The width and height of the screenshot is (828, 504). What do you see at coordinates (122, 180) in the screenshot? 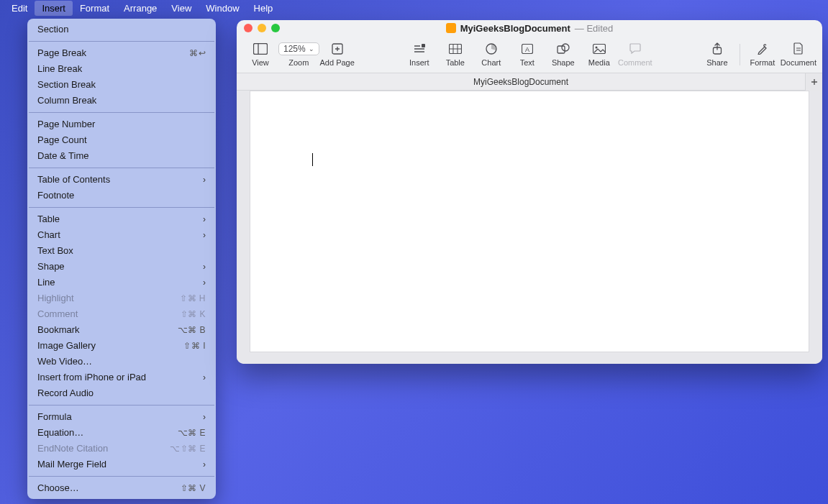
I see `menu-item-table-of-contents: Table of Contents›` at bounding box center [122, 180].